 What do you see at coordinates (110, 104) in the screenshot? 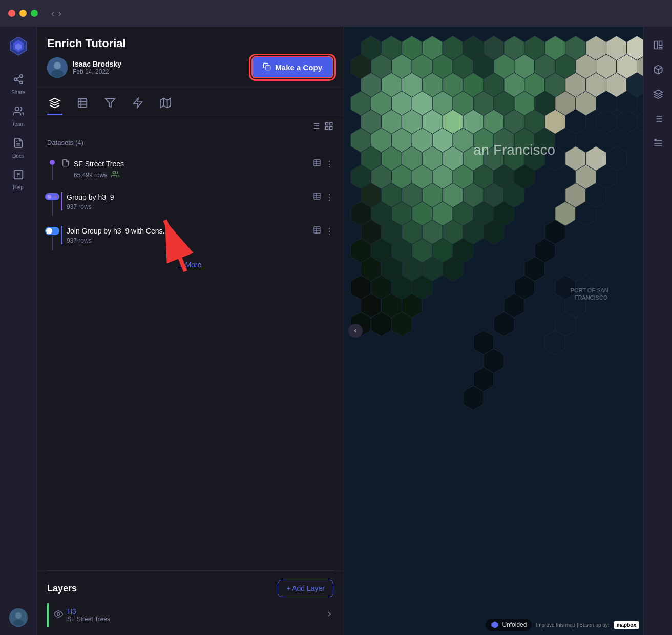
I see `tab-filter` at bounding box center [110, 104].